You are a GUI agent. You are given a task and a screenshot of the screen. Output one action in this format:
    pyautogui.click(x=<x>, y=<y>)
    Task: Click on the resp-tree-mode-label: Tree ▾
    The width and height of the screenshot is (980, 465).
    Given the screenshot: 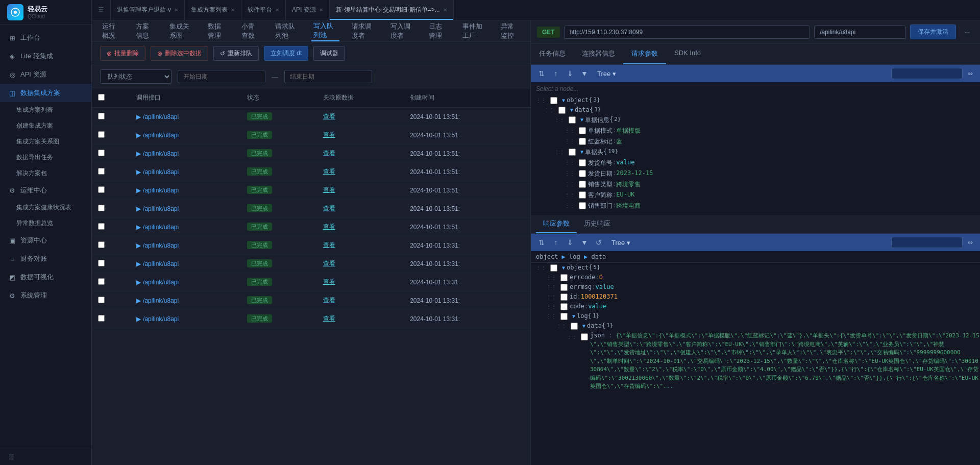 What is the action you would take?
    pyautogui.click(x=621, y=243)
    